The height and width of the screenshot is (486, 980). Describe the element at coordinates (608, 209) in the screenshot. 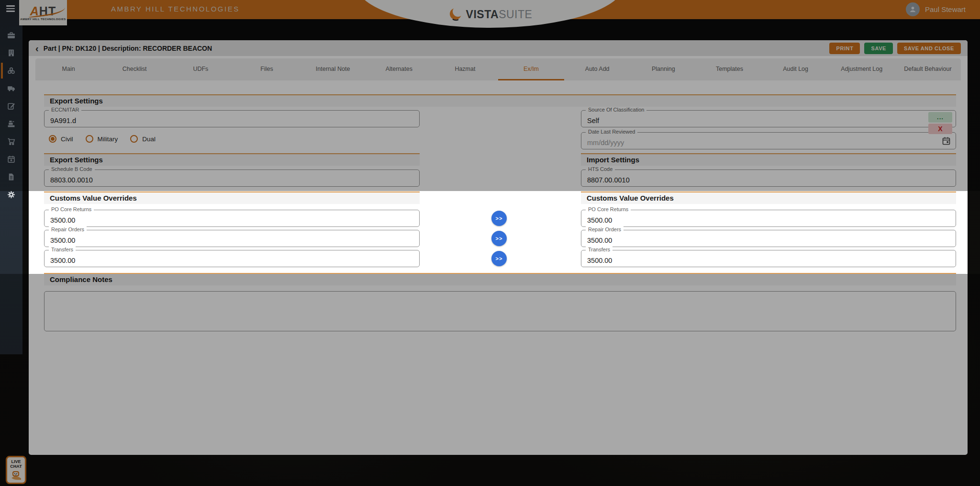

I see `po-core-returns-right-label: PO Core Returns` at that location.